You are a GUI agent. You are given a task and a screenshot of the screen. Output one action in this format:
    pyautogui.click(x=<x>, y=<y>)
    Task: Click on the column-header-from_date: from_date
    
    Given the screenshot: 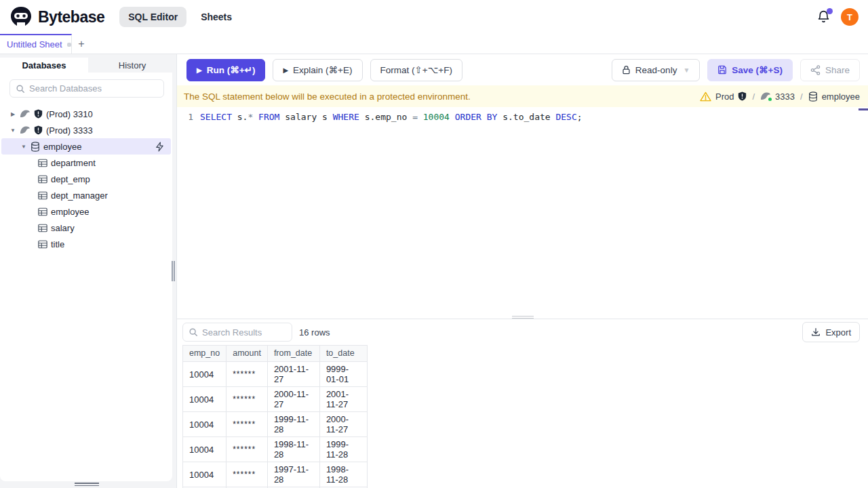 What is the action you would take?
    pyautogui.click(x=293, y=354)
    